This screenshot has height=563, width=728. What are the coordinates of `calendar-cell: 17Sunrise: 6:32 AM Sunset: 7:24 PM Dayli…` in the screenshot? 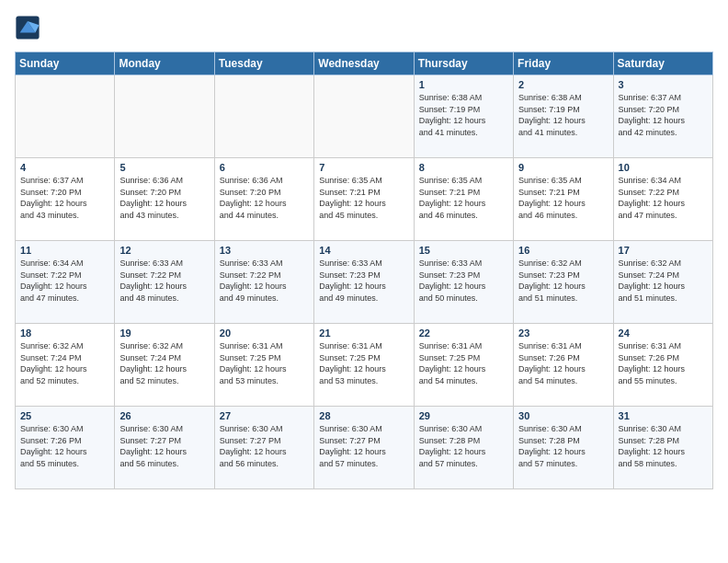 It's located at (663, 282).